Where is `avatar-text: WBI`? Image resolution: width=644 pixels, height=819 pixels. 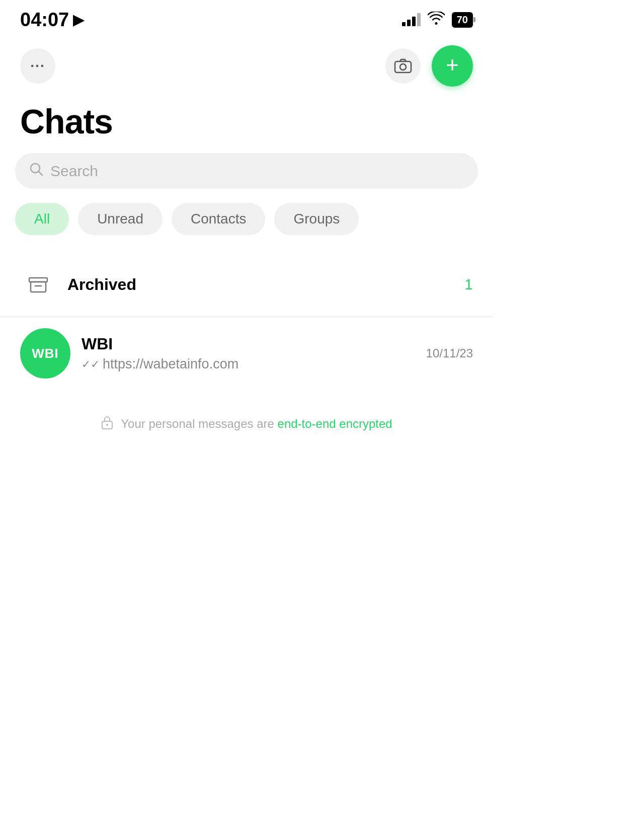
avatar-text: WBI is located at coordinates (45, 353).